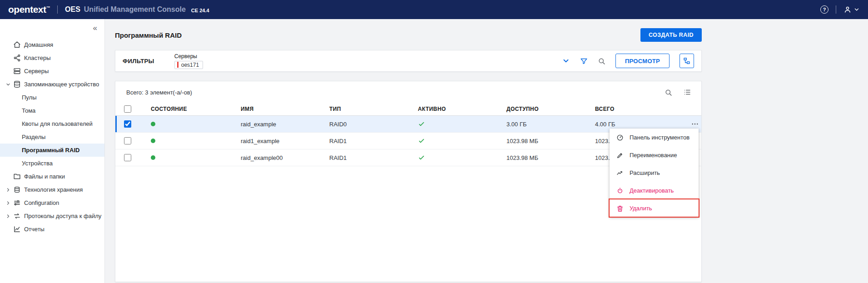  Describe the element at coordinates (19, 45) in the screenshot. I see `home-icon` at that location.